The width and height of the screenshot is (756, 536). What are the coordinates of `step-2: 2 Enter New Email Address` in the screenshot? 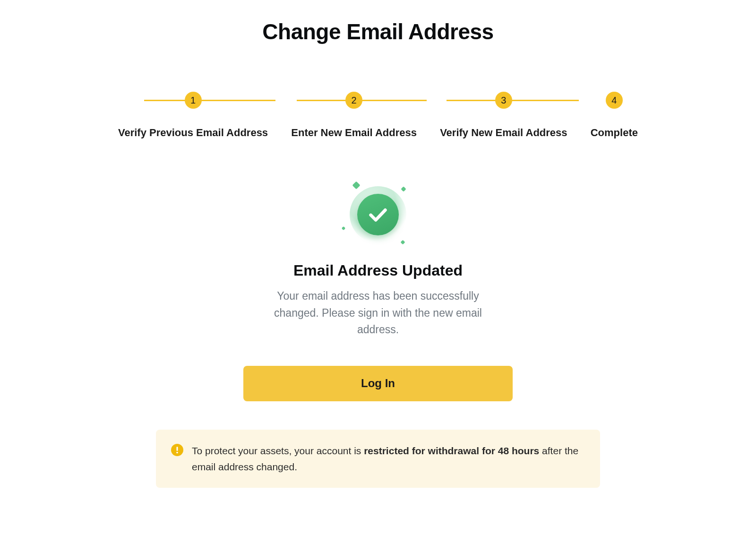 It's located at (354, 115).